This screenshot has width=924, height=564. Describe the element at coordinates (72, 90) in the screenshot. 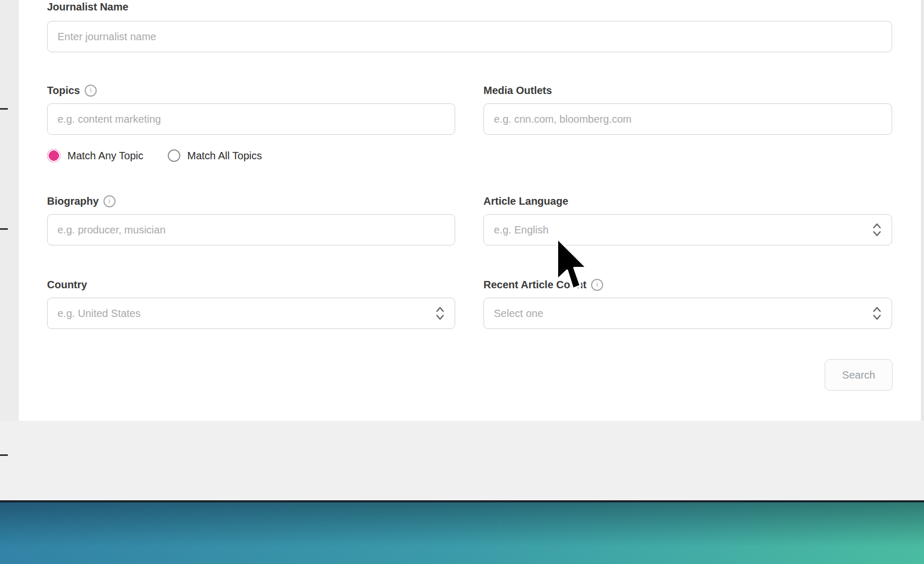

I see `topics-label: Topics i` at that location.